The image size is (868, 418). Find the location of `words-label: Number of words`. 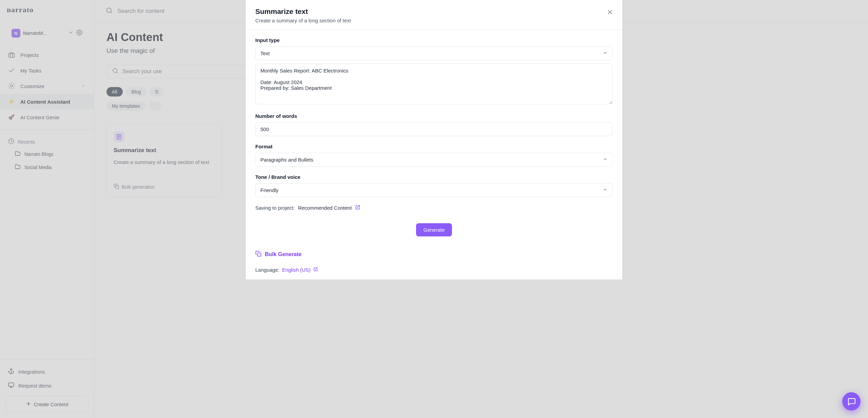

words-label: Number of words is located at coordinates (434, 116).